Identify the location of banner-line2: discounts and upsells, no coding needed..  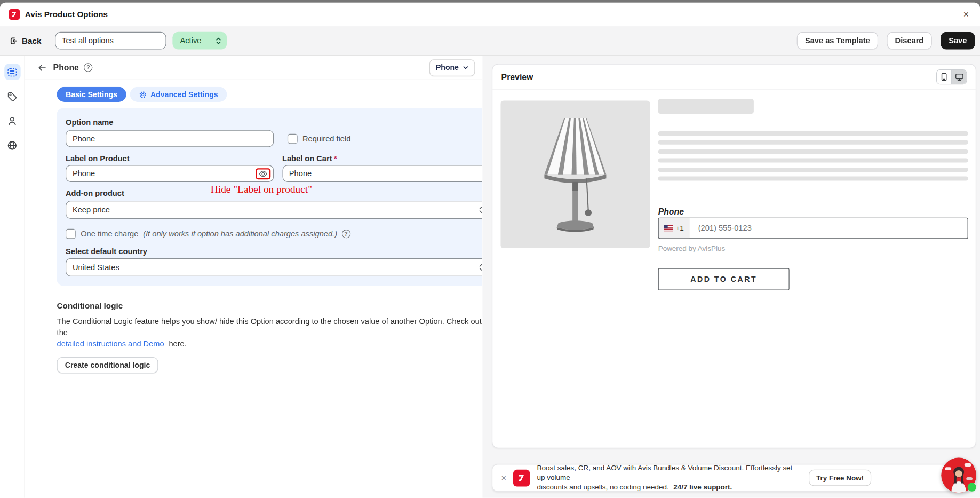
(603, 487).